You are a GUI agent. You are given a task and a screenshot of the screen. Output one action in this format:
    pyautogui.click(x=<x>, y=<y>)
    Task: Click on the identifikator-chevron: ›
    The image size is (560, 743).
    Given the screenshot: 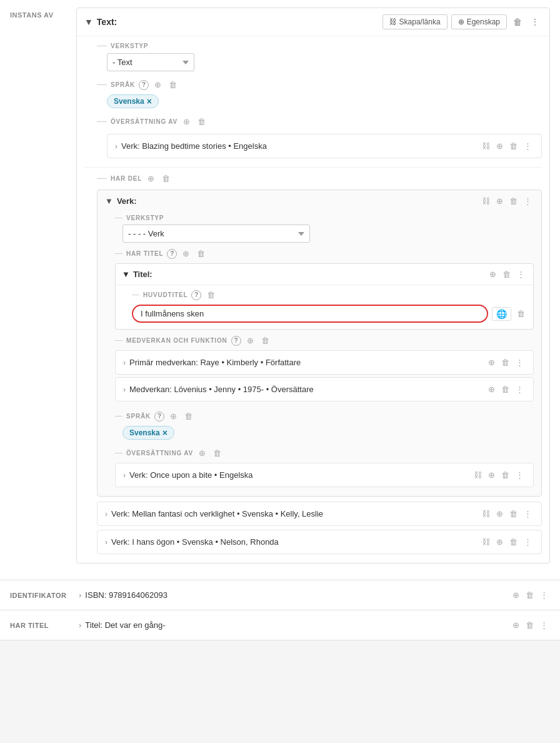 What is the action you would take?
    pyautogui.click(x=80, y=595)
    